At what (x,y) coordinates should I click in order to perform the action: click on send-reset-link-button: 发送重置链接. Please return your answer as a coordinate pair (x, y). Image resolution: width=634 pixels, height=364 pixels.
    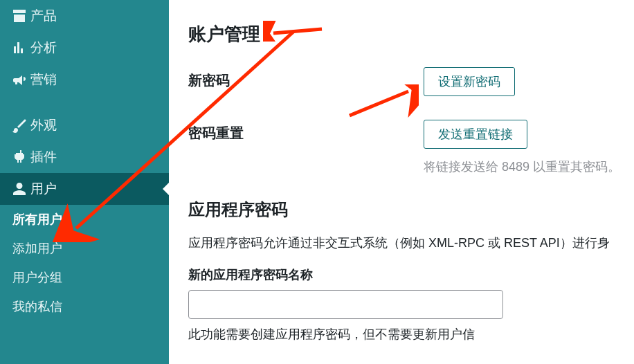
    Looking at the image, I should click on (476, 134).